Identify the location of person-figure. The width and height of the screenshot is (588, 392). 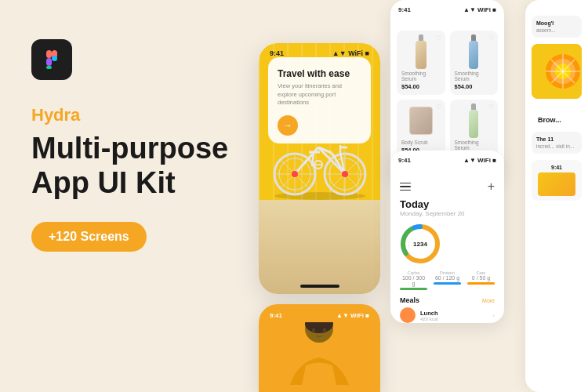
(320, 354).